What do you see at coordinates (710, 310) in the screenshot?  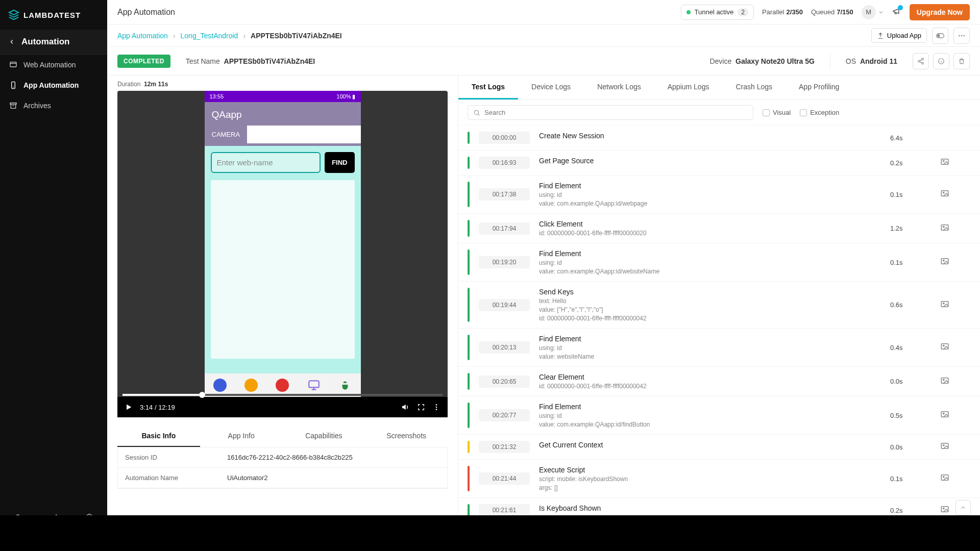 I see `log-detail: value: ["H","e","l","l","o"]` at bounding box center [710, 310].